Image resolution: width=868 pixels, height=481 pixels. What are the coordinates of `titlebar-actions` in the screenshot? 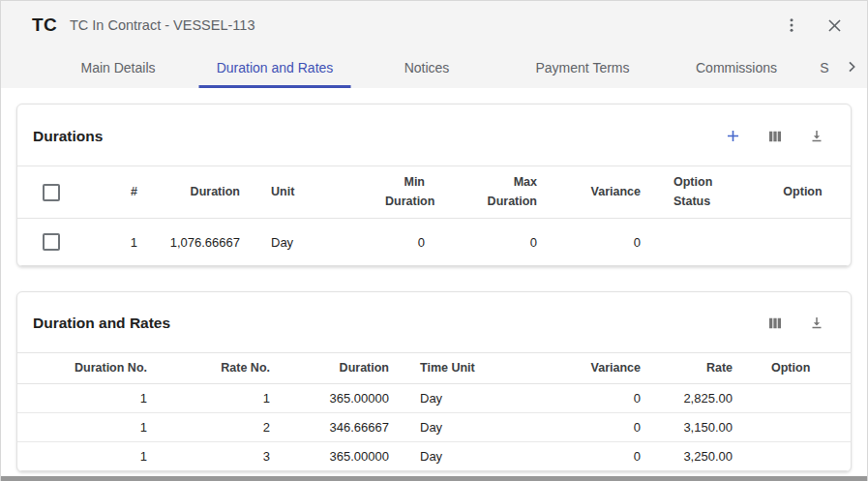 It's located at (813, 25).